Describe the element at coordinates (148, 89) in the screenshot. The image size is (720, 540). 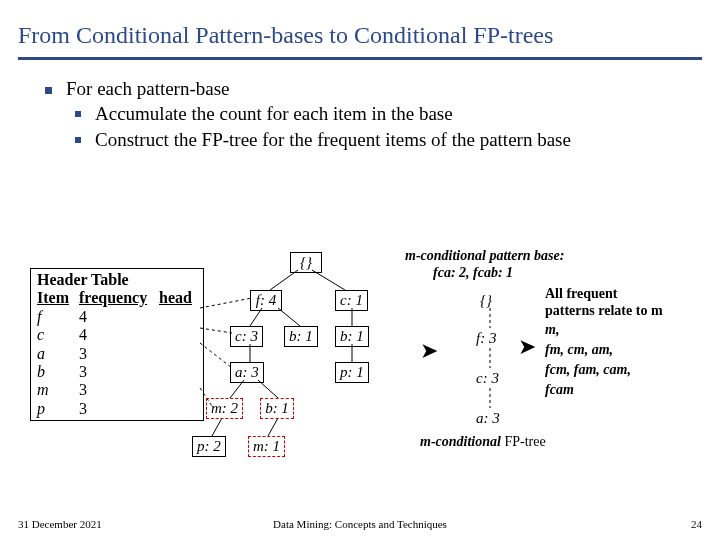
I see `bullet-l1: For each pattern-base` at that location.